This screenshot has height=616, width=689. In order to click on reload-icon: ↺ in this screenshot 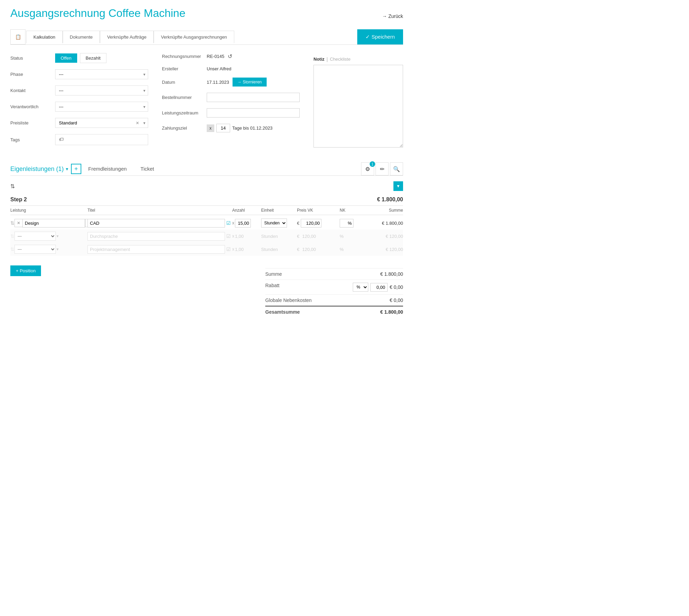, I will do `click(230, 57)`.